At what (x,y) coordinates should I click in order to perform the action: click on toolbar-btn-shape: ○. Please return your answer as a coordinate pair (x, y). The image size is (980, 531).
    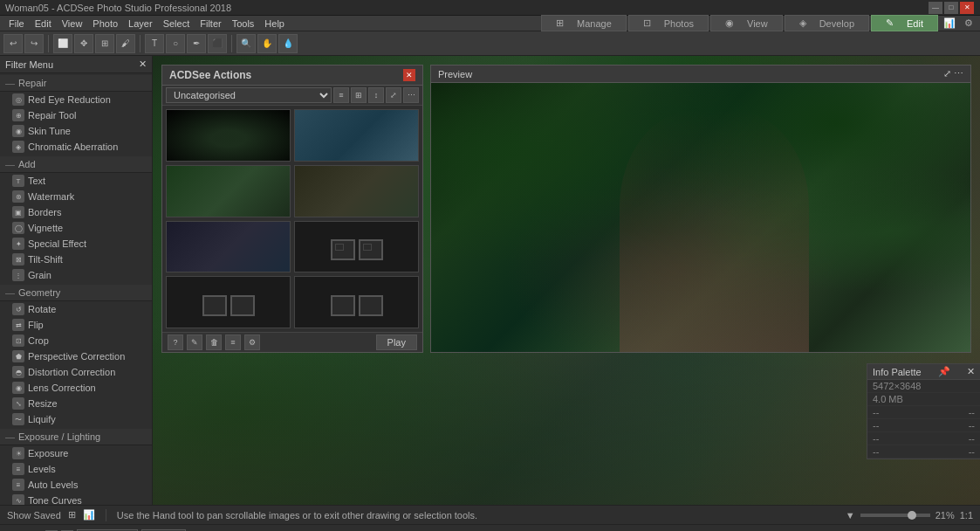
    Looking at the image, I should click on (175, 44).